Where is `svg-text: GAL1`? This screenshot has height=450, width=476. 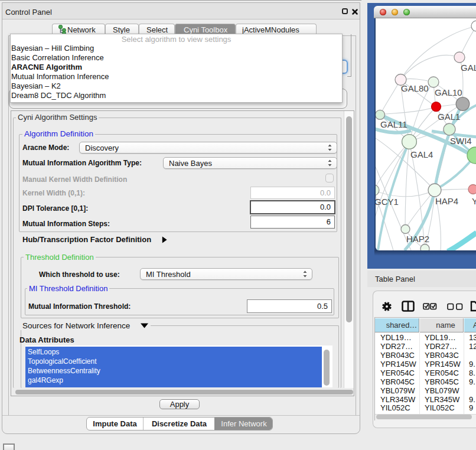 svg-text: GAL1 is located at coordinates (449, 117).